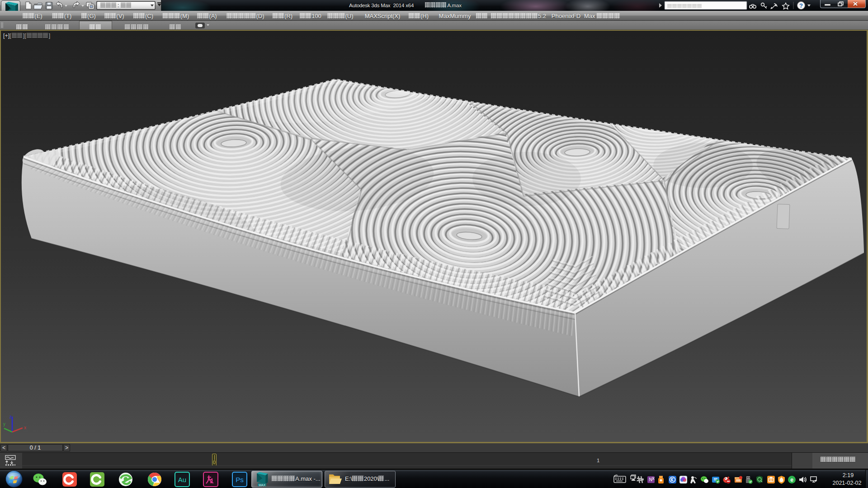 This screenshot has width=868, height=488. What do you see at coordinates (11, 417) in the screenshot?
I see `svg-text: z` at bounding box center [11, 417].